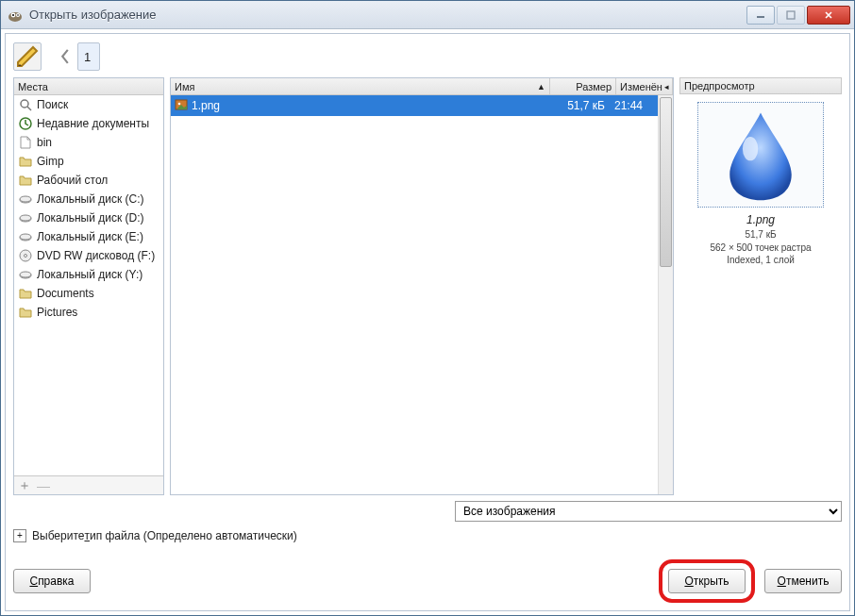 The height and width of the screenshot is (616, 855). What do you see at coordinates (91, 237) in the screenshot?
I see `places-item-label: Локальный диск (E:)` at bounding box center [91, 237].